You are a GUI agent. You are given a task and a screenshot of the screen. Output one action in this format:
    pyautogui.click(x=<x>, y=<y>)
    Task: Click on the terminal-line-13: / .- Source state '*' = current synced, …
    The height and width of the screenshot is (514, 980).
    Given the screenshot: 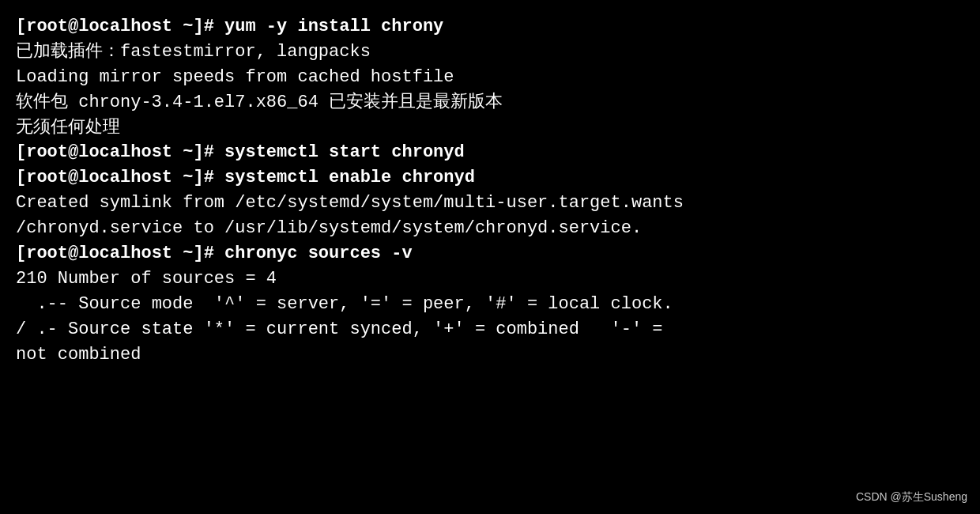 What is the action you would take?
    pyautogui.click(x=490, y=330)
    